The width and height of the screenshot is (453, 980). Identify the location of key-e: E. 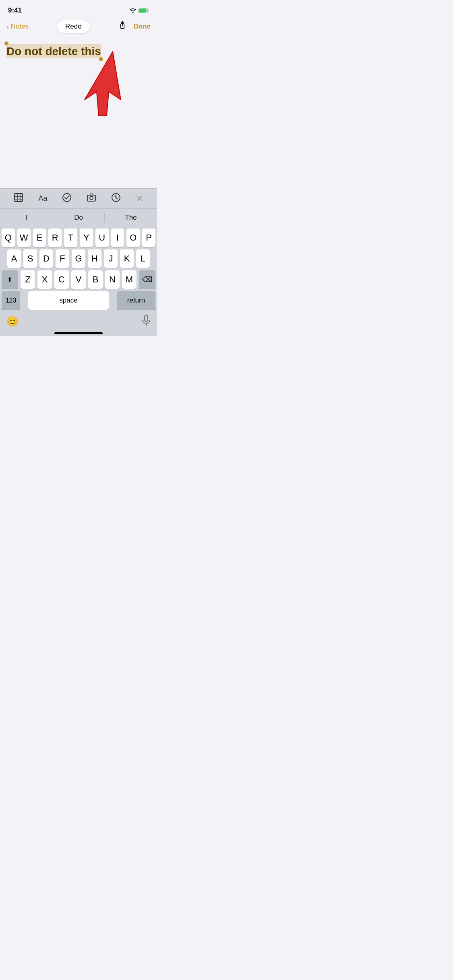
(39, 238).